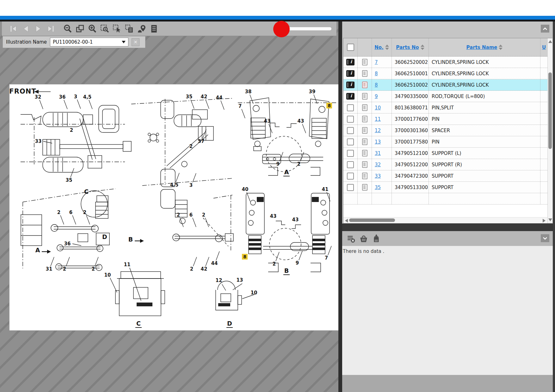  What do you see at coordinates (410, 107) in the screenshot?
I see `parts-no-cell: 80136380071` at bounding box center [410, 107].